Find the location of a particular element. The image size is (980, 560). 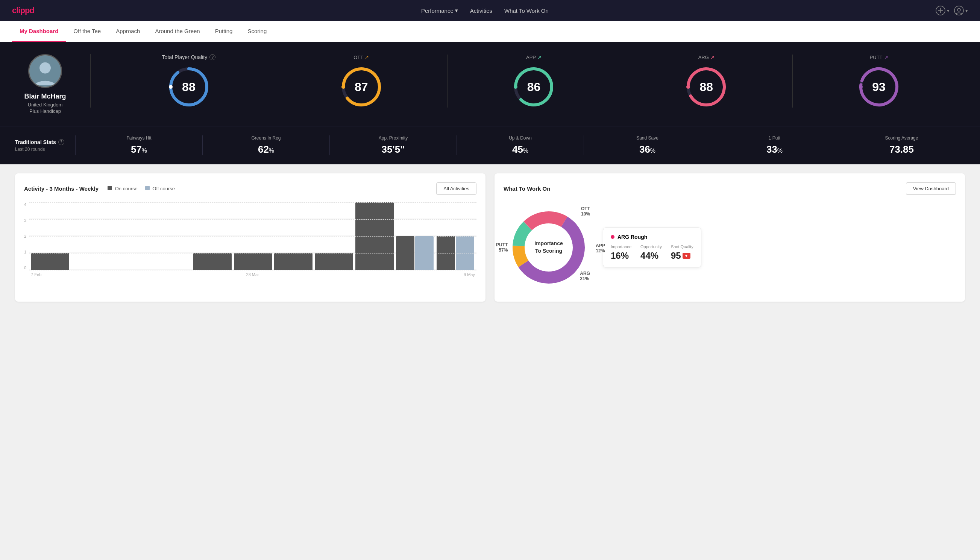

nav-what-to-work-on: What To Work On is located at coordinates (527, 11).